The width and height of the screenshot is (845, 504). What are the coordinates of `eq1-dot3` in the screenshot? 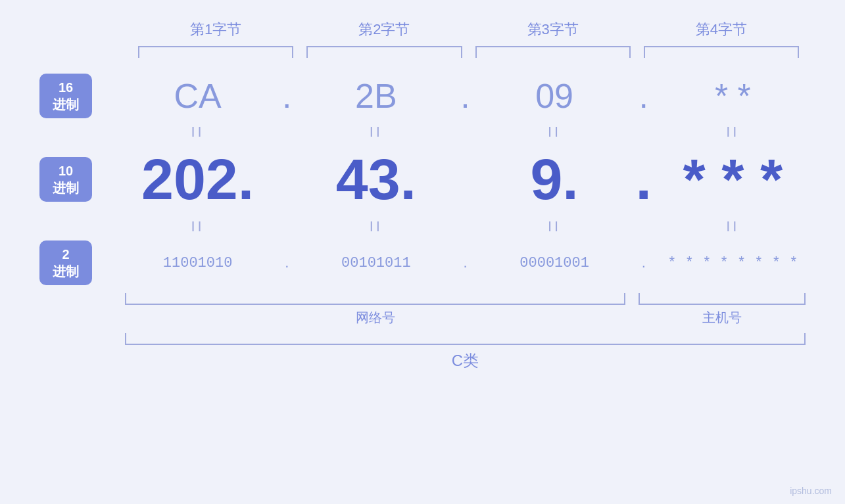 It's located at (644, 132).